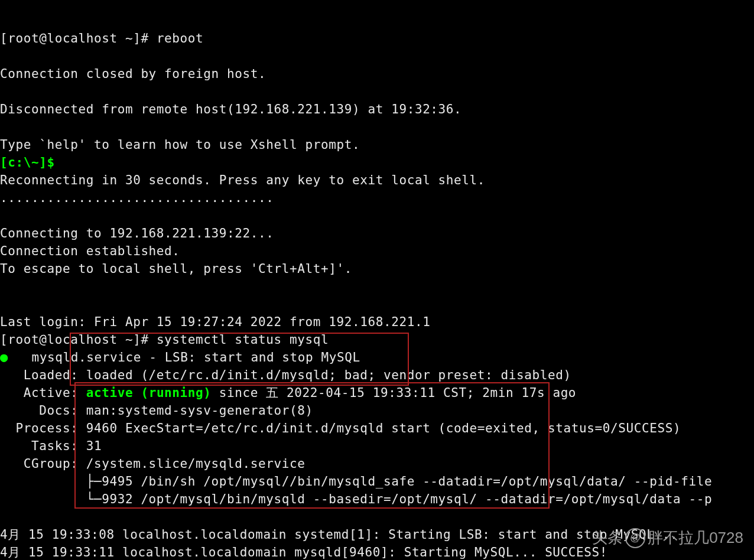  What do you see at coordinates (215, 322) in the screenshot?
I see `output-line: Last login: Fri Apr 15 19:27:24 2022 fro…` at bounding box center [215, 322].